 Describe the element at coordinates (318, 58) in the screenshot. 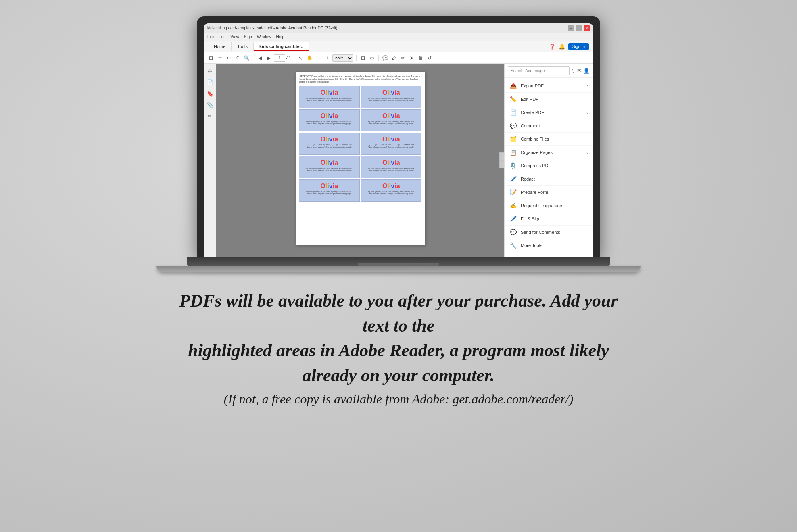

I see `zoom-out-icon: −` at that location.